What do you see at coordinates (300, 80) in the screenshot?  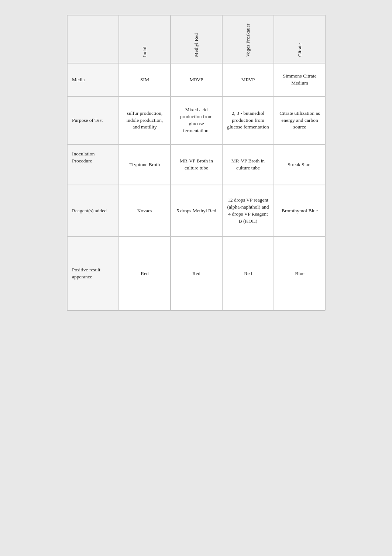 I see `media-citrate: Simmons Citrate Medium` at bounding box center [300, 80].